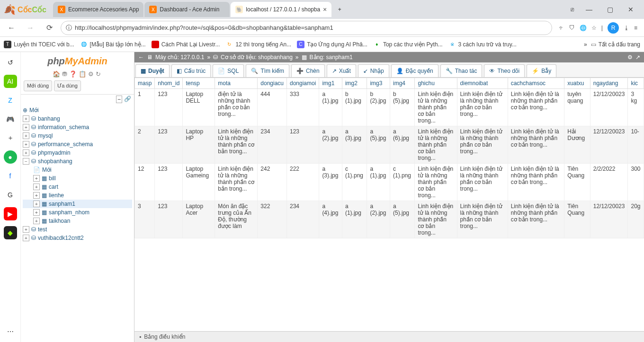  What do you see at coordinates (78, 204) in the screenshot?
I see `tree-table-sanpham1: +▦sanpham1` at bounding box center [78, 204].